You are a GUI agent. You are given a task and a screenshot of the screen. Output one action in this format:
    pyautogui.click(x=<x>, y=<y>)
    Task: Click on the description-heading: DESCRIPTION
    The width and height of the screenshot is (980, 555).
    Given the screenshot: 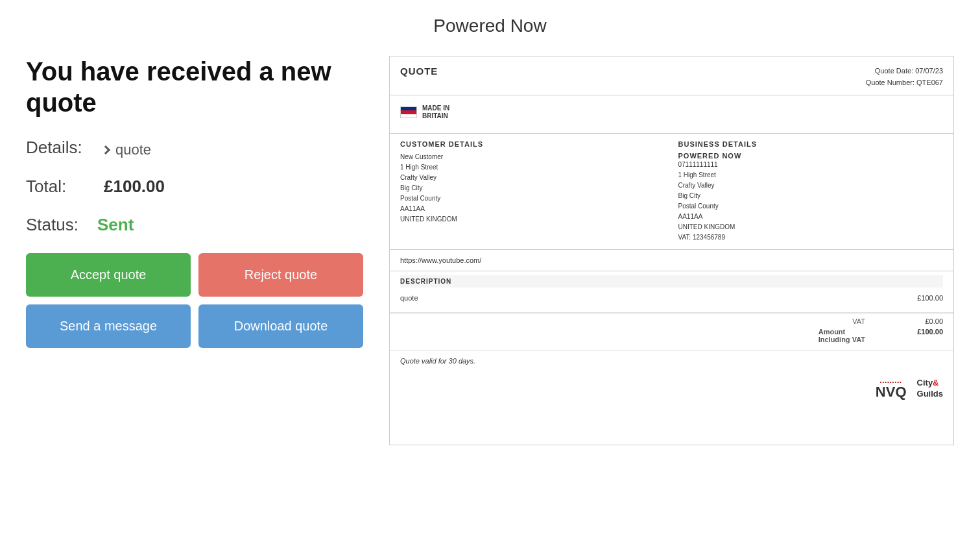 What is the action you would take?
    pyautogui.click(x=672, y=282)
    